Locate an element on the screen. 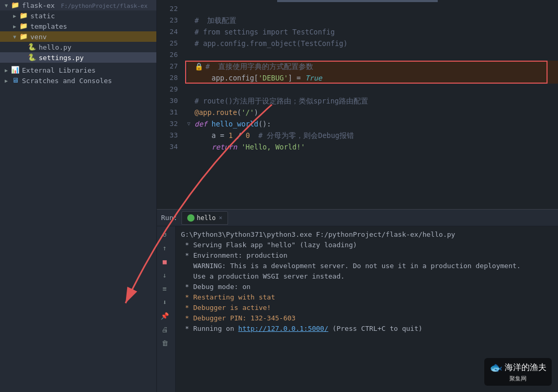  stop-button: ■ is located at coordinates (165, 261).